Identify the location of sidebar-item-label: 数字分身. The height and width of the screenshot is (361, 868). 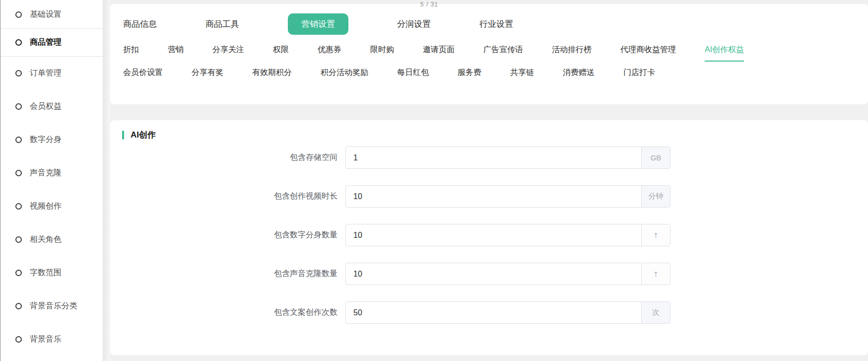
(46, 140).